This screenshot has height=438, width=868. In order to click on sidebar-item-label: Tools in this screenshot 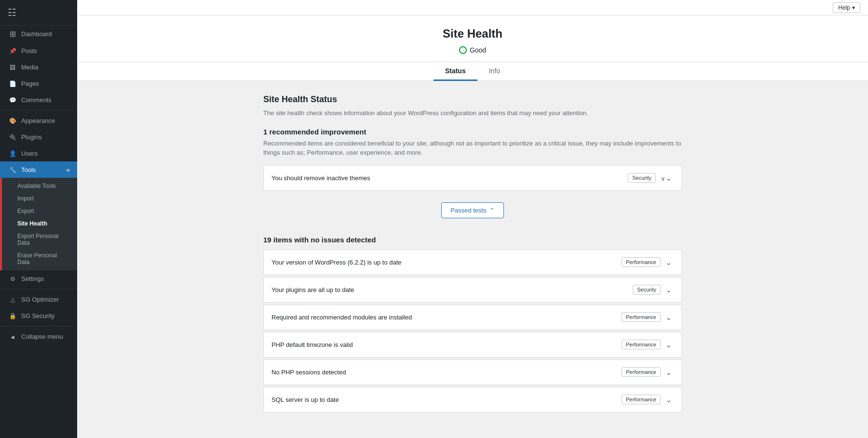, I will do `click(28, 170)`.